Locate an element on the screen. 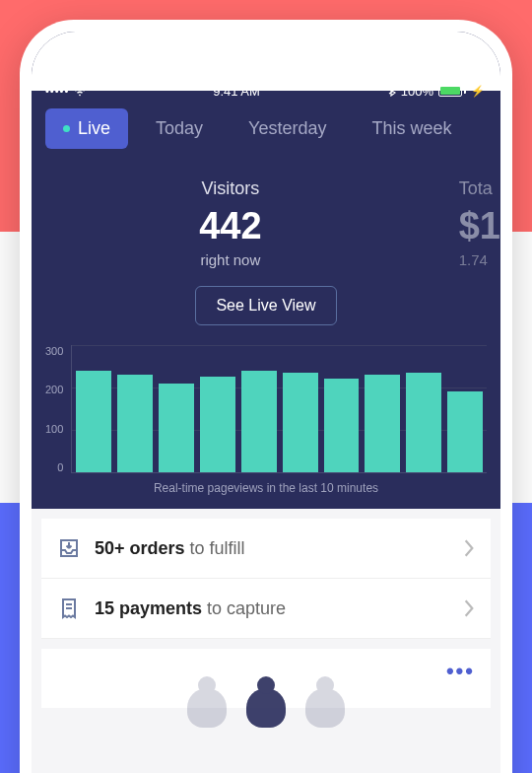 The image size is (532, 773). tab-today: Today is located at coordinates (179, 128).